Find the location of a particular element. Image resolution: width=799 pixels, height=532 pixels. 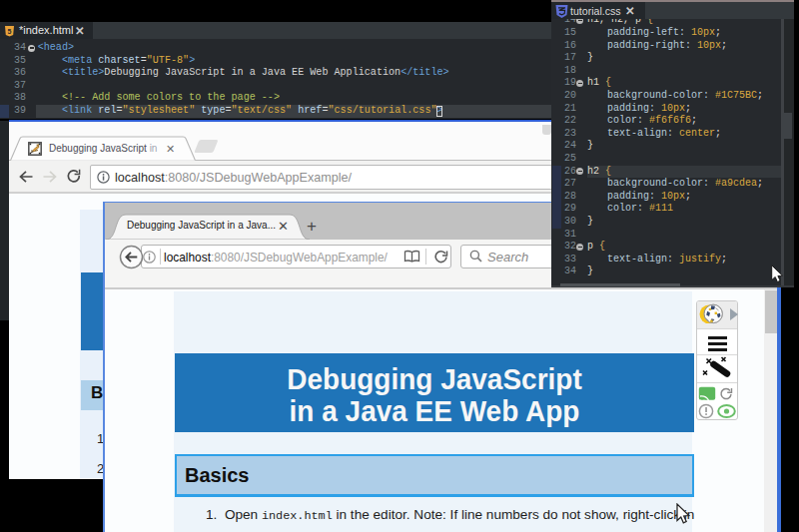

svg-text: 5 is located at coordinates (10, 32).